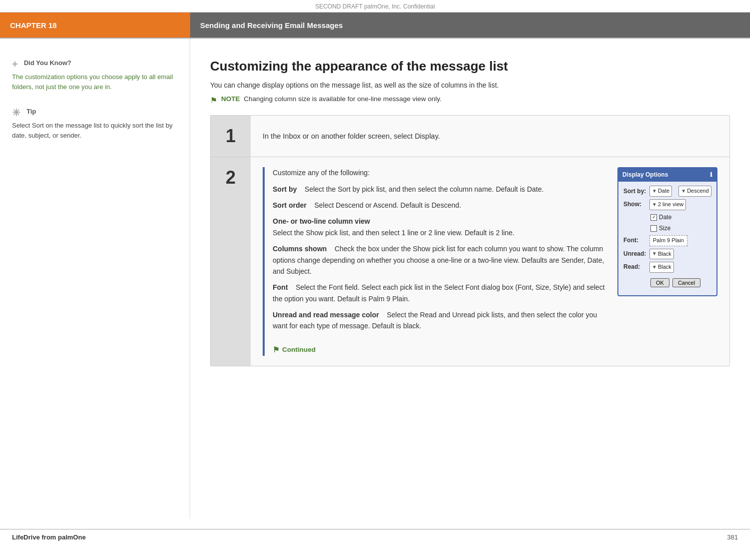 The image size is (750, 560). Describe the element at coordinates (636, 240) in the screenshot. I see `dialog-font-label: Font:` at that location.